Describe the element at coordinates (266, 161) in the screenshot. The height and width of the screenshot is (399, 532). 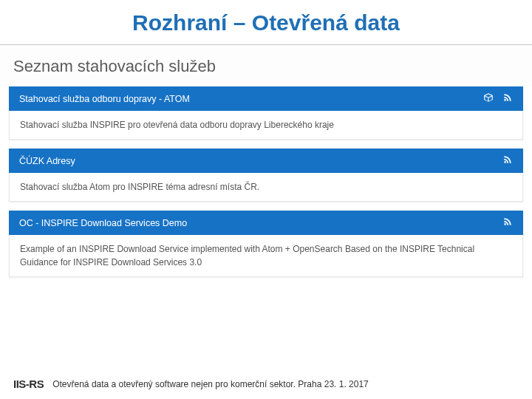
I see `panel-header: ČÚZK Adresy` at that location.